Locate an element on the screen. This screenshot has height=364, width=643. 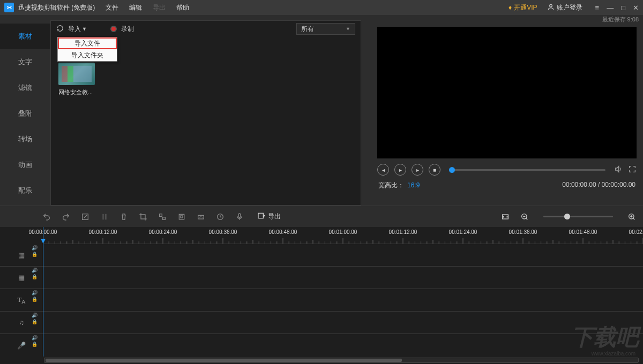
fullscreen-icon is located at coordinates (632, 170).